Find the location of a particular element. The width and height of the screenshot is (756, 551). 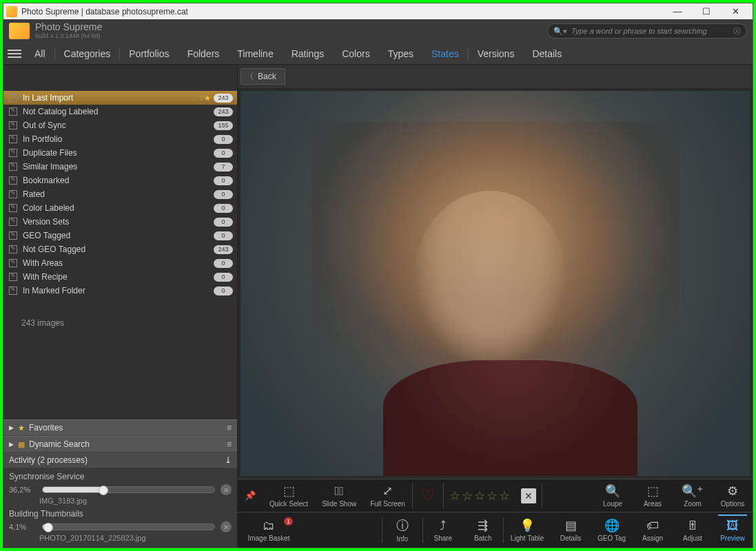

info-button: ⓘInfo is located at coordinates (402, 530).